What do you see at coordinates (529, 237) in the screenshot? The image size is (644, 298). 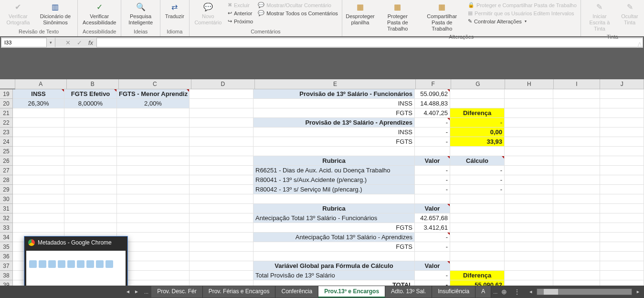 I see `cell-H34` at bounding box center [529, 237].